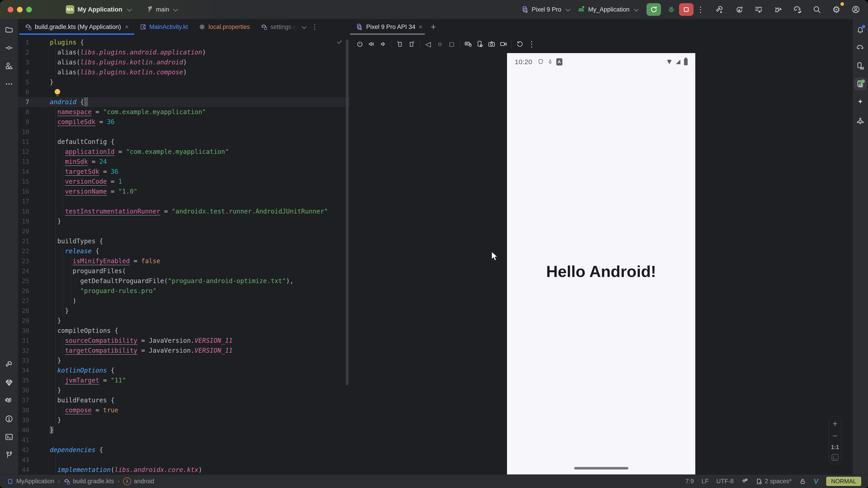  I want to click on ideavim-icon: V, so click(816, 482).